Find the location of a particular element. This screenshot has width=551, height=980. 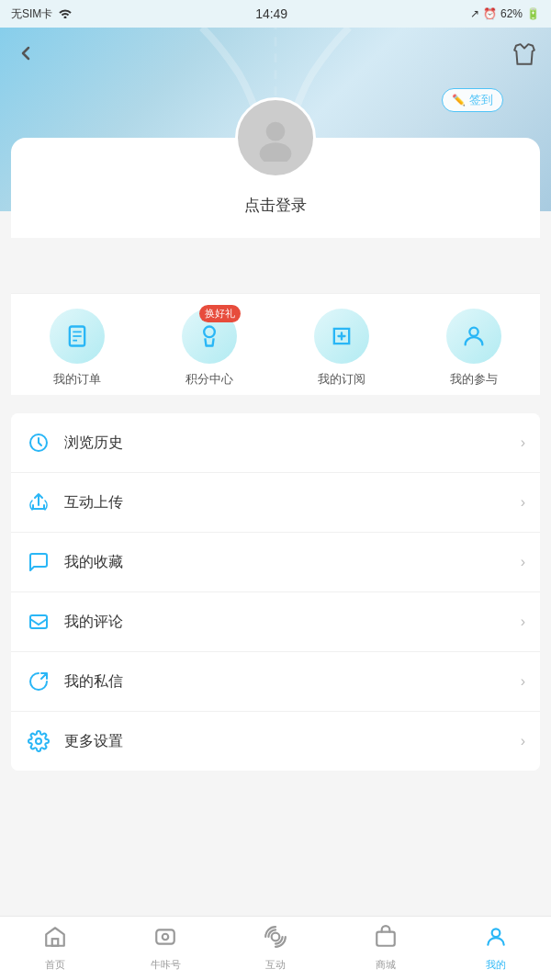

profile-card: ✏️ 签到 点击登录 is located at coordinates (276, 187).